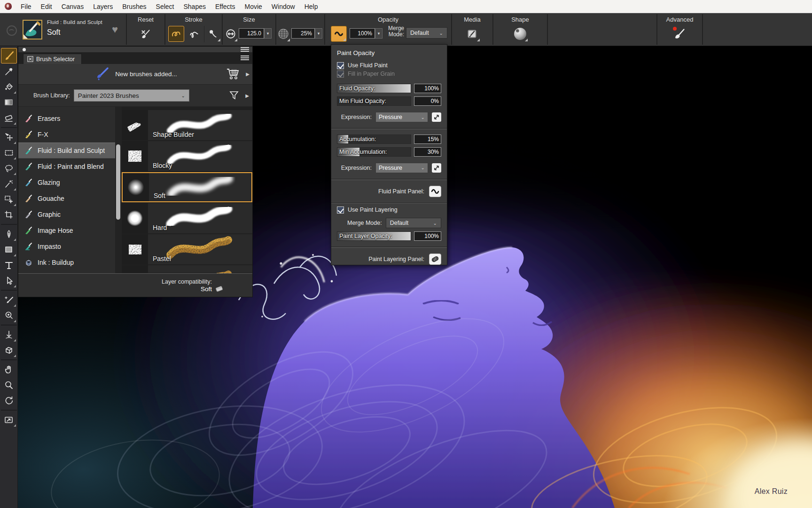 The height and width of the screenshot is (508, 812). I want to click on tool-rotate-page, so click(9, 401).